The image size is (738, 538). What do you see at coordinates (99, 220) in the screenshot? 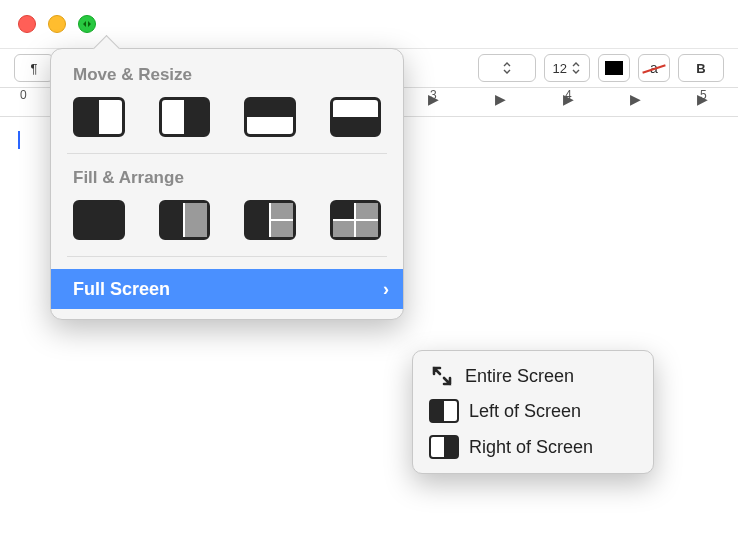
I see `fill-screen-button` at bounding box center [99, 220].